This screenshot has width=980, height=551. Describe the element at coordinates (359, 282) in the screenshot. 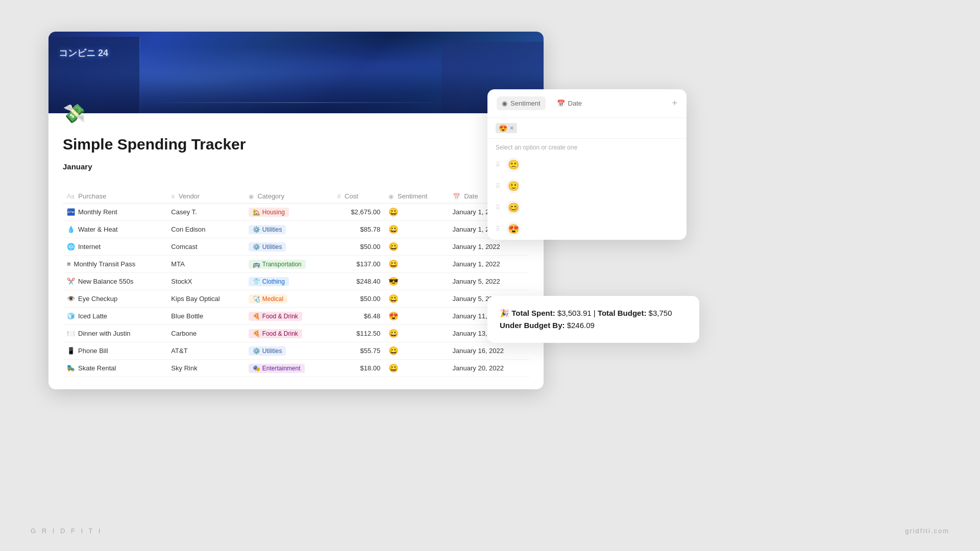

I see `cost-cell: $248.40` at that location.